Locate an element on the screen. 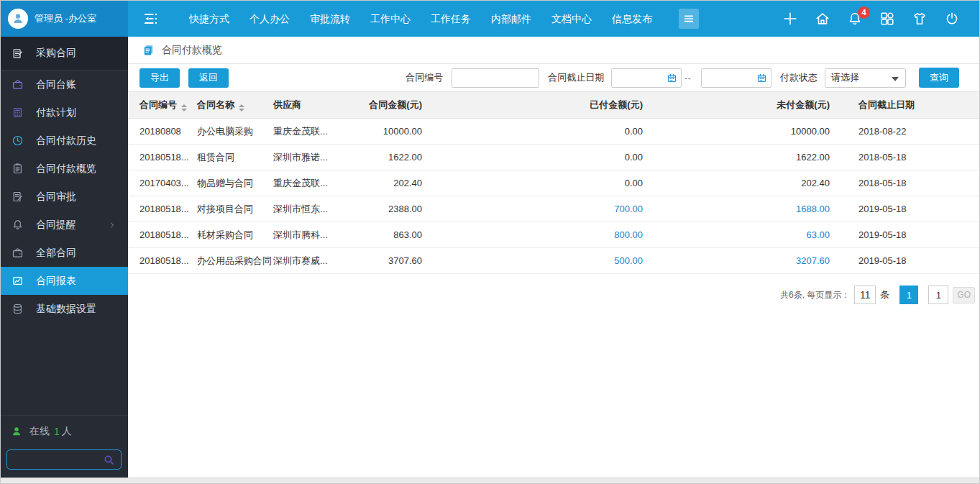  top-nav-item: 快捷方式 is located at coordinates (209, 19).